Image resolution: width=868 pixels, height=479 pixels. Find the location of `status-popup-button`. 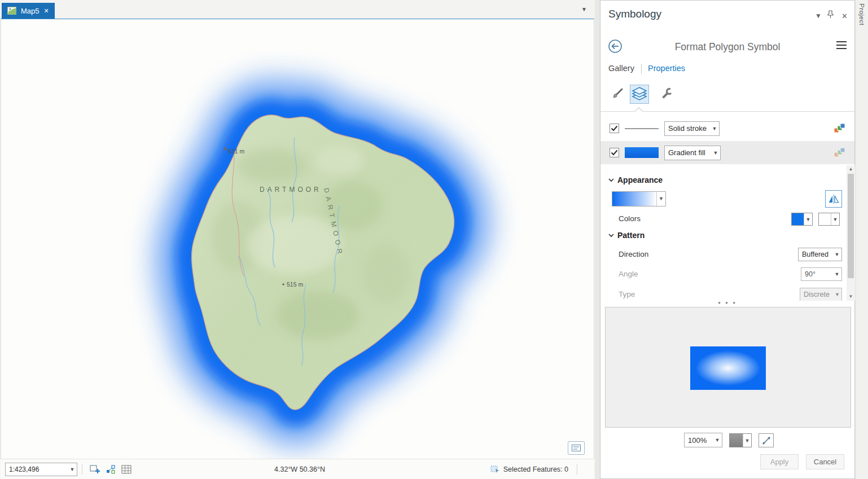

status-popup-button is located at coordinates (576, 448).